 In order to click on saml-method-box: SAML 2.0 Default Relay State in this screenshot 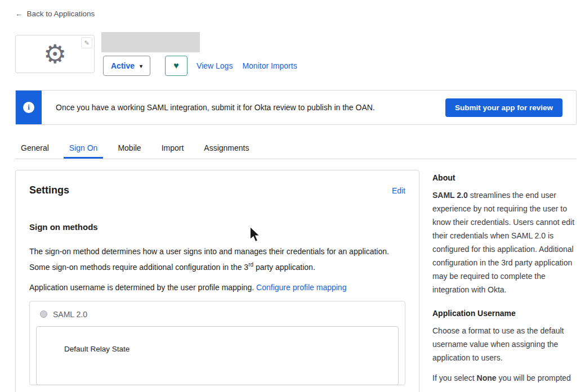, I will do `click(217, 343)`.